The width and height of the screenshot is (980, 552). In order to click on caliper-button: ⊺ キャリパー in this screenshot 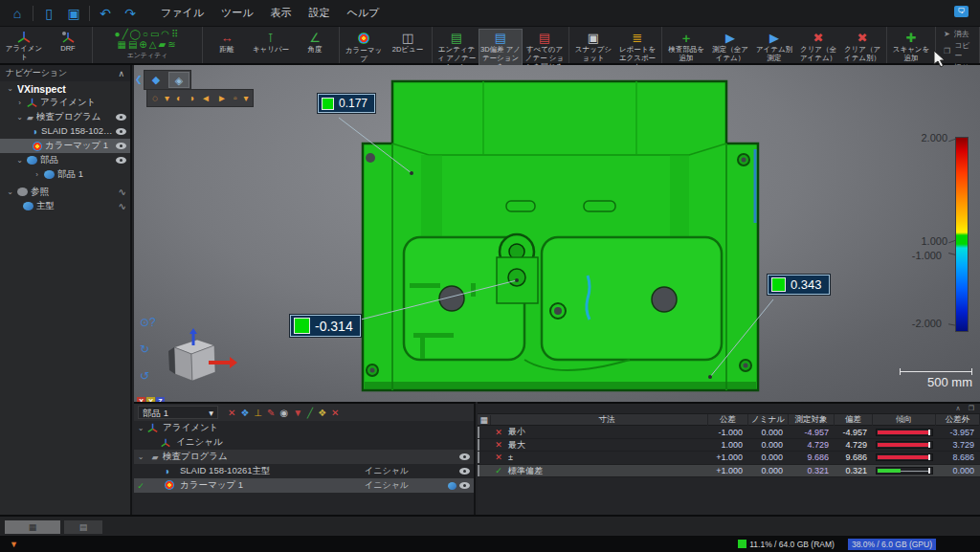, I will do `click(271, 42)`.